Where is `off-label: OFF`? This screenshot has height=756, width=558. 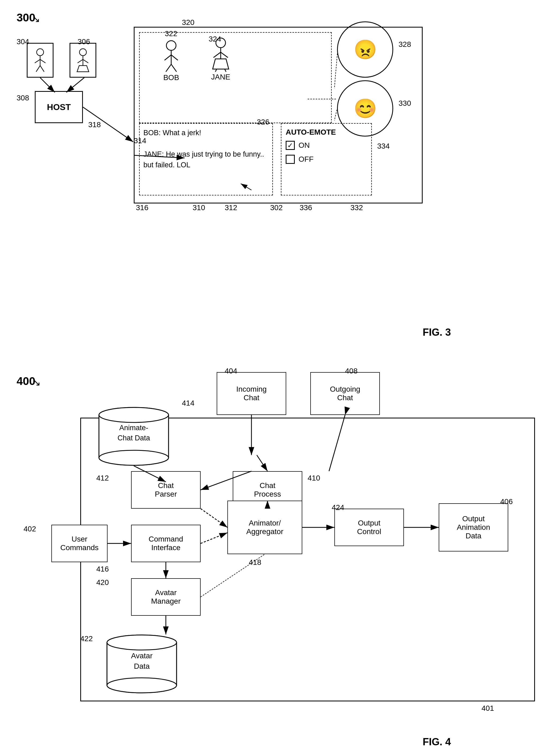 off-label: OFF is located at coordinates (306, 160).